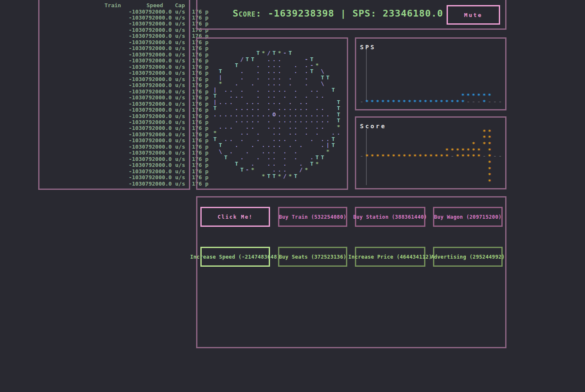 The height and width of the screenshot is (392, 585). Describe the element at coordinates (473, 15) in the screenshot. I see `mute-button: Mute` at that location.